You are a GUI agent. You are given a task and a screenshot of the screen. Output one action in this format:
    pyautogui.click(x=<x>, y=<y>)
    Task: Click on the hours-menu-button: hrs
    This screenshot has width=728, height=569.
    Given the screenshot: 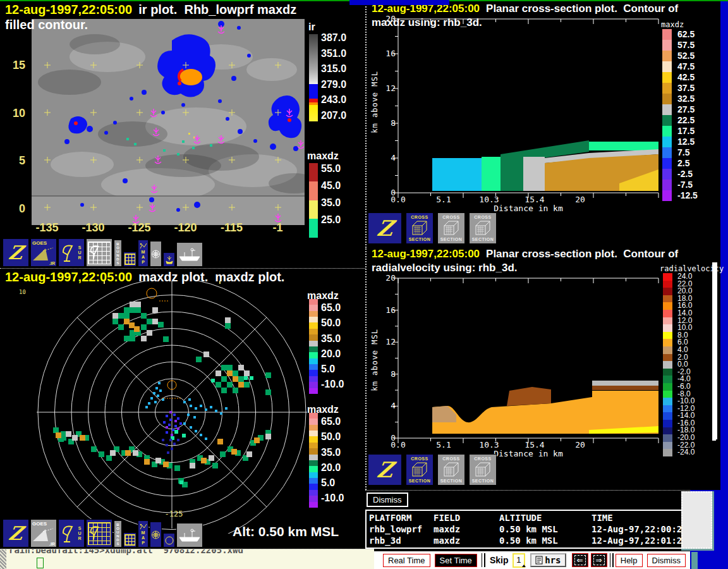 What is the action you would take?
    pyautogui.click(x=548, y=560)
    